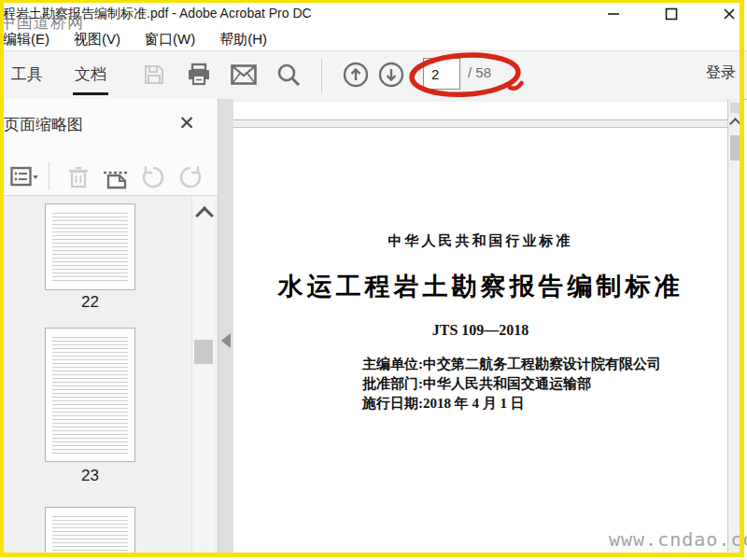  What do you see at coordinates (374, 14) in the screenshot?
I see `title-bar: 程岩土勘察报告编制标准.pdf - Adobe Acrobat Pro DC` at bounding box center [374, 14].